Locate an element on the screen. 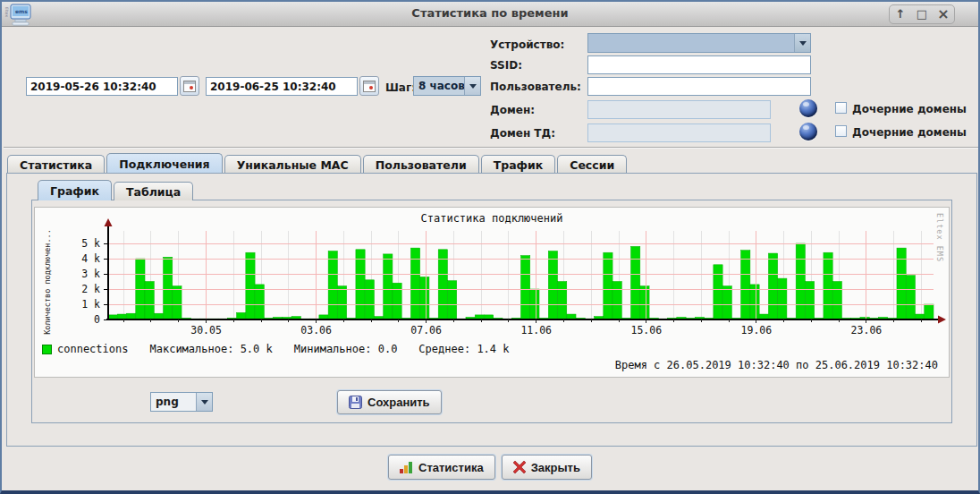 This screenshot has height=494, width=980. domain-ap-child-domains-label: Дочерние домены is located at coordinates (909, 132).